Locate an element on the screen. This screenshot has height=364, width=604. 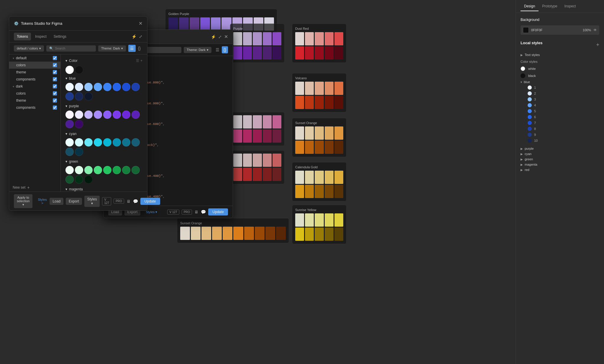
json-list-view-btn: ☰ is located at coordinates (218, 50).